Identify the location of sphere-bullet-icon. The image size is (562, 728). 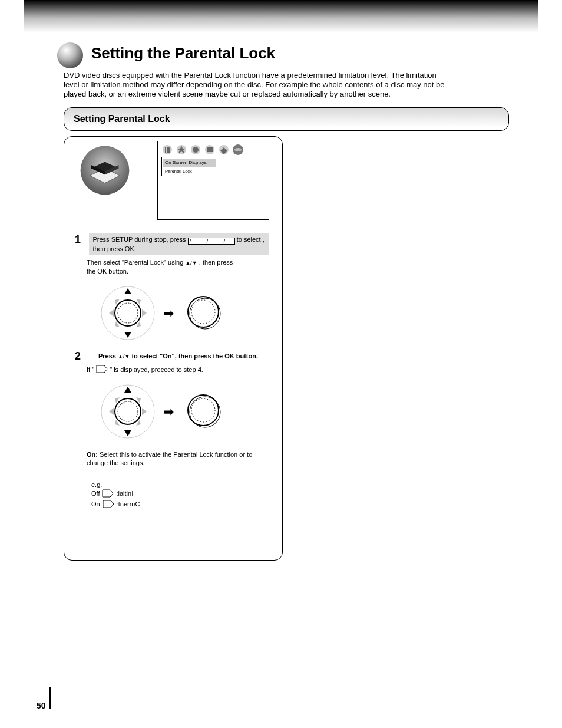
(70, 55).